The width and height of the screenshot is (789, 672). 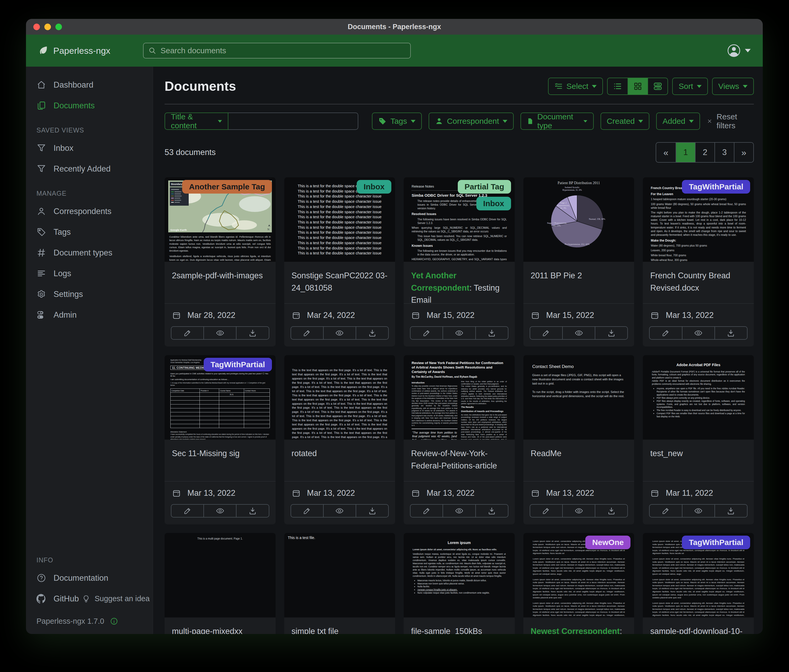 What do you see at coordinates (340, 575) in the screenshot?
I see `document-thumbnail: This is a test file.` at bounding box center [340, 575].